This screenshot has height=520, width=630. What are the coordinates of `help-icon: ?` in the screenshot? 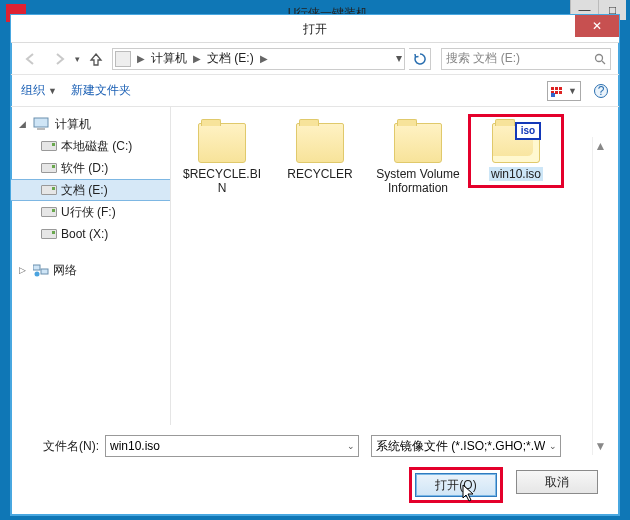 It's located at (601, 91).